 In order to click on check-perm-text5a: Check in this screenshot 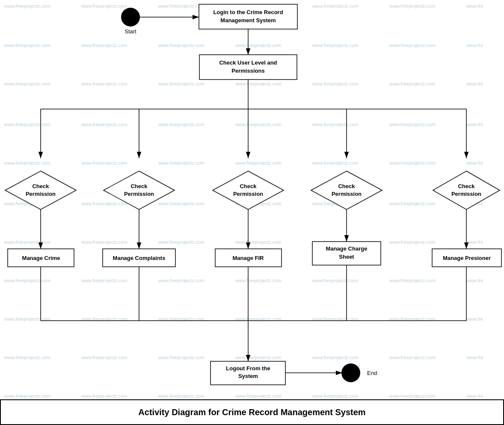, I will do `click(466, 186)`.